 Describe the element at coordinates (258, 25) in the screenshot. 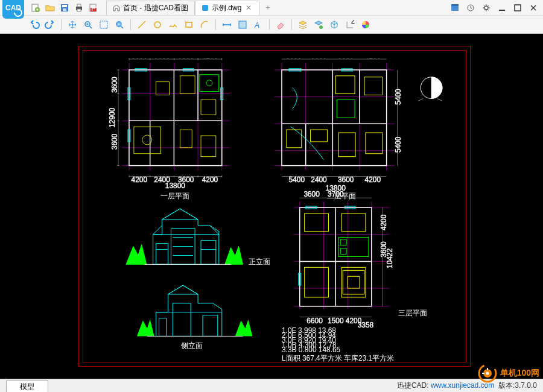

I see `text-tool-icon: A` at that location.